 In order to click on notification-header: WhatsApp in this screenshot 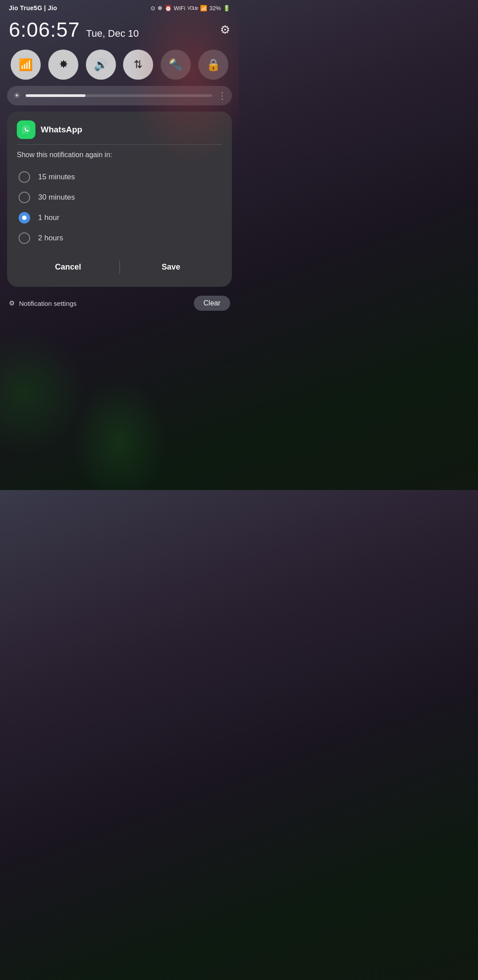, I will do `click(120, 133)`.